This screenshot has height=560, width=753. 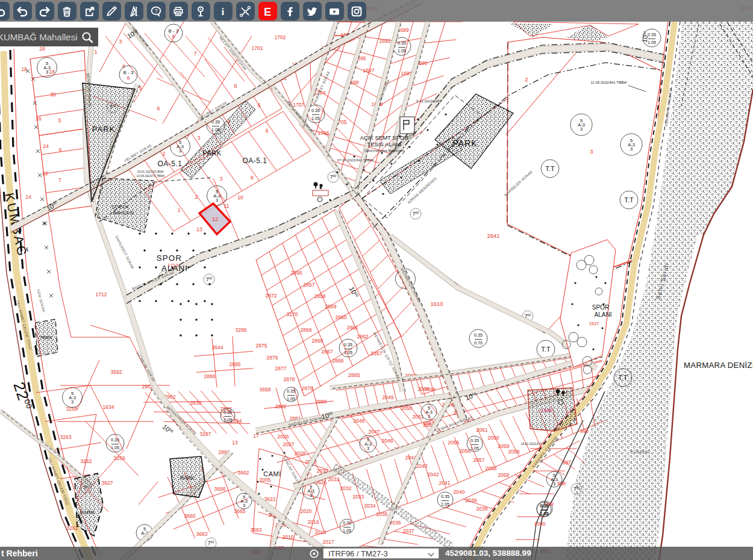 What do you see at coordinates (609, 82) in the screenshot?
I see `svg-text: 11 05.2022/941 TBBM` at bounding box center [609, 82].